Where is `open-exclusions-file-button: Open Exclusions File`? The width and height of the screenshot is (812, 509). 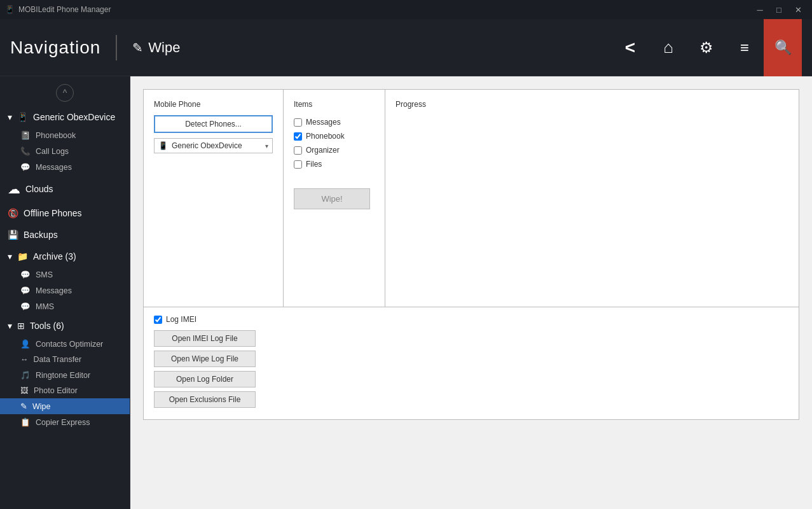 open-exclusions-file-button: Open Exclusions File is located at coordinates (205, 400).